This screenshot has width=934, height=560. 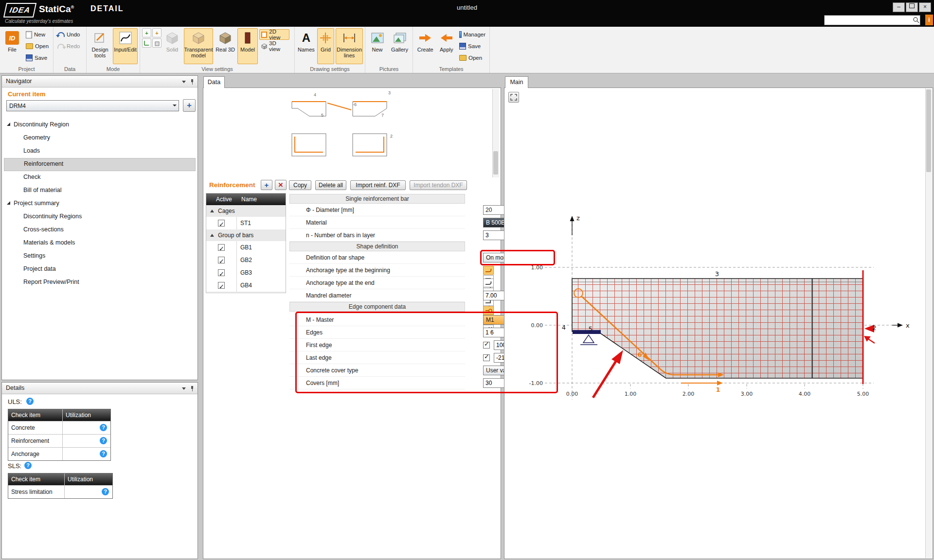 What do you see at coordinates (12, 46) in the screenshot?
I see `file-button: ID File` at bounding box center [12, 46].